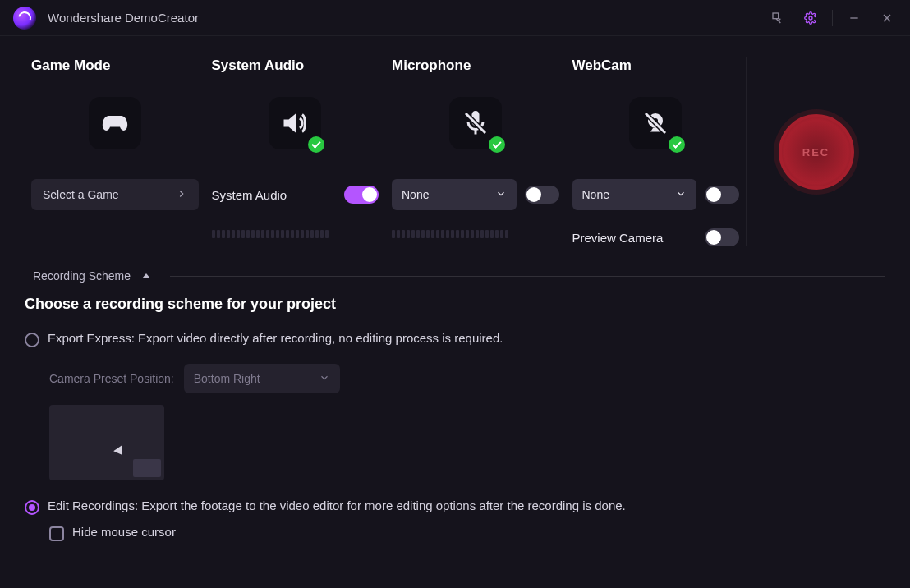  What do you see at coordinates (656, 66) in the screenshot?
I see `webcam-title: WebCam` at bounding box center [656, 66].